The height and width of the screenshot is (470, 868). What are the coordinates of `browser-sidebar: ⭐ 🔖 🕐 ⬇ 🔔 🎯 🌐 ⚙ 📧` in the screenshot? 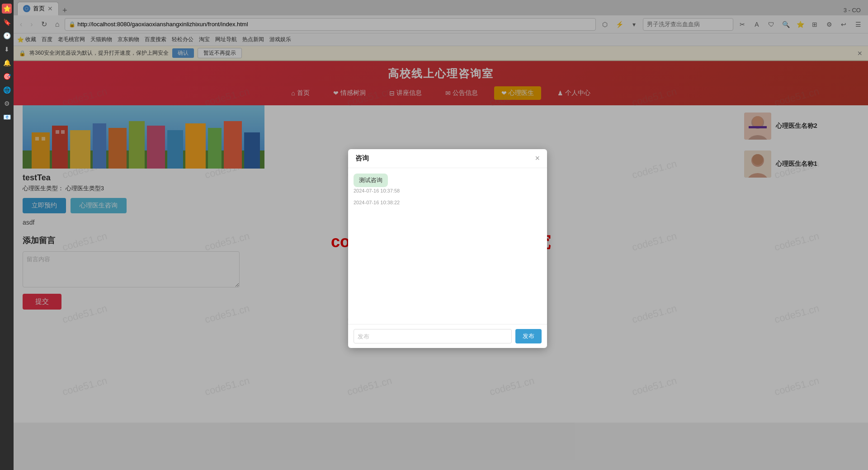 It's located at (7, 235).